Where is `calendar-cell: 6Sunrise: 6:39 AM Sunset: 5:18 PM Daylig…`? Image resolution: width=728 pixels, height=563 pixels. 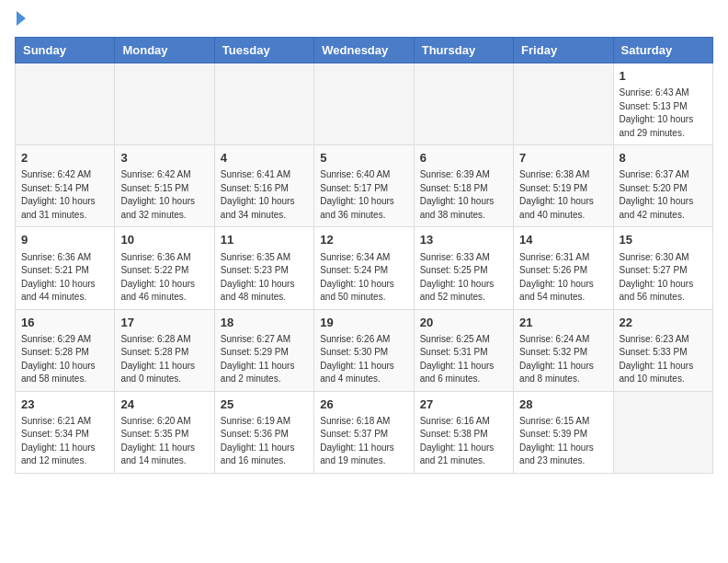 calendar-cell: 6Sunrise: 6:39 AM Sunset: 5:18 PM Daylig… is located at coordinates (463, 186).